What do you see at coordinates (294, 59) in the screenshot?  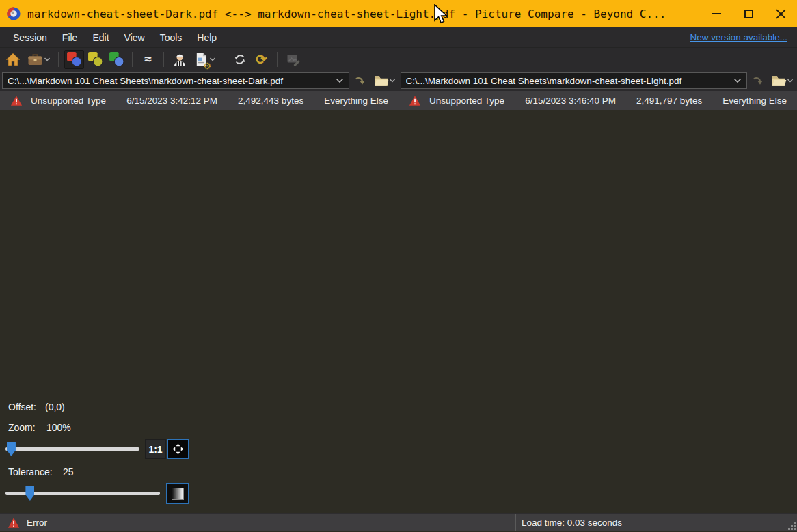 I see `picture-edit-button-disabled` at bounding box center [294, 59].